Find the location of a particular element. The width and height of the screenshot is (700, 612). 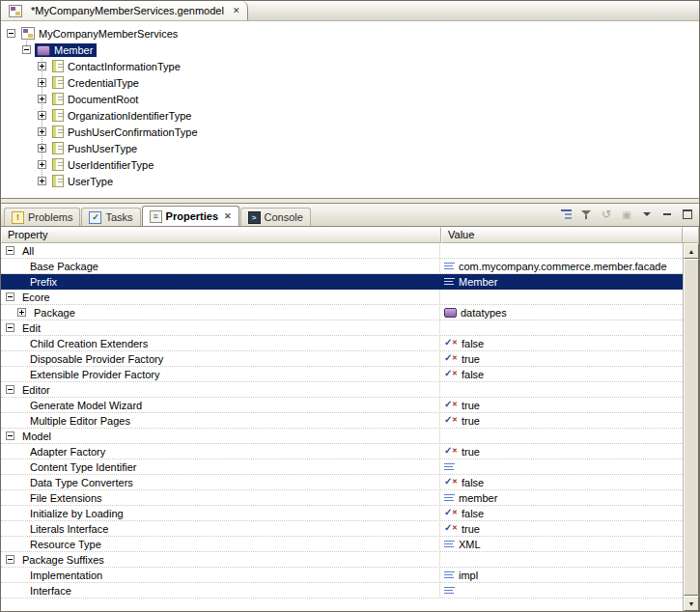

tree-item-organizationidentifiertype: OrganizationIdentifierType is located at coordinates (350, 116).